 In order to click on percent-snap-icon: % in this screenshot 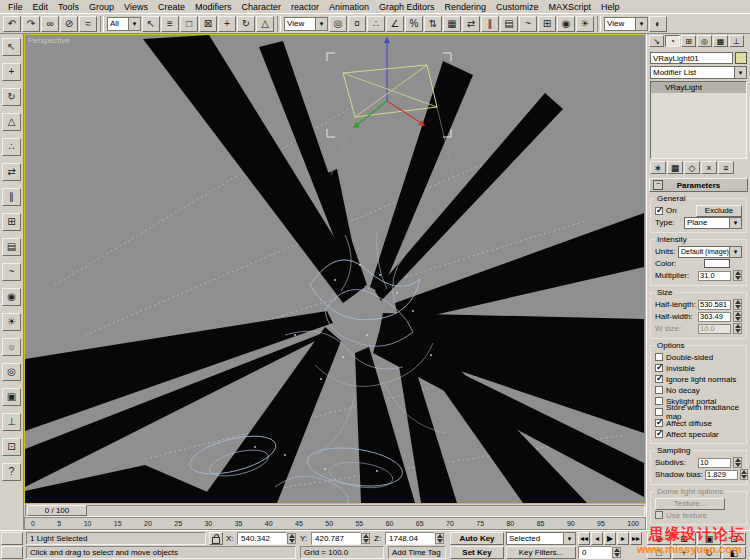, I will do `click(414, 24)`.